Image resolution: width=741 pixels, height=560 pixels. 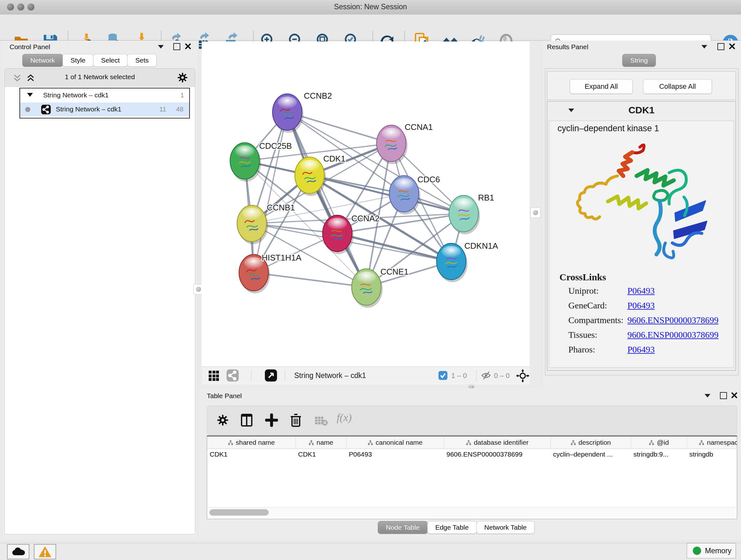 I want to click on network-node-cdc25b: CDC25B, so click(x=261, y=162).